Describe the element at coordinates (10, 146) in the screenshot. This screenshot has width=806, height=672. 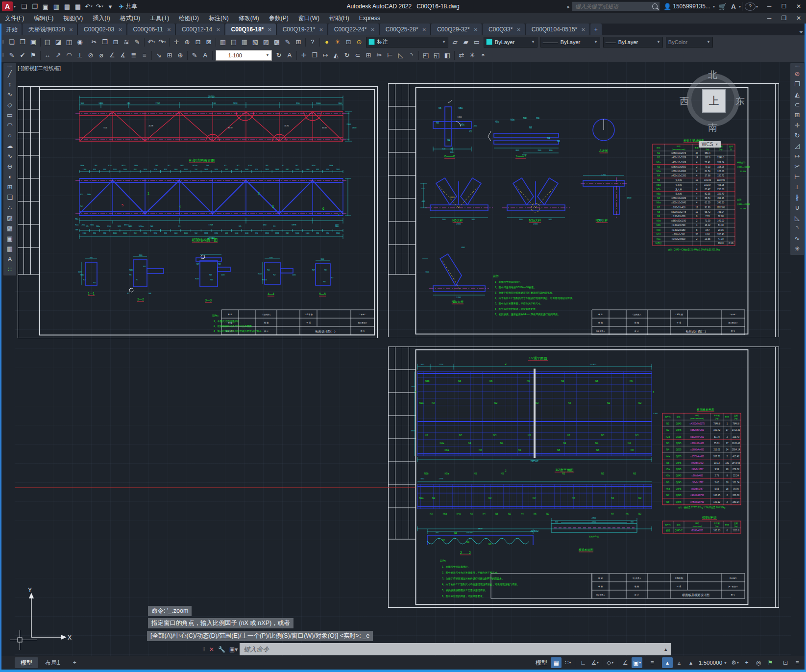
I see `revision-cloud-icon: ☁` at that location.